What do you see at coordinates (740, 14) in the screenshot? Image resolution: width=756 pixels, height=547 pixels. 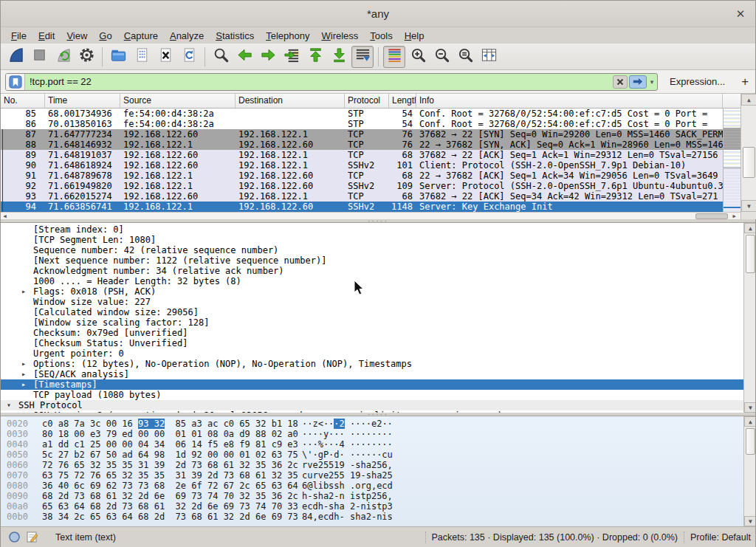 I see `close-window-button: ✕` at bounding box center [740, 14].